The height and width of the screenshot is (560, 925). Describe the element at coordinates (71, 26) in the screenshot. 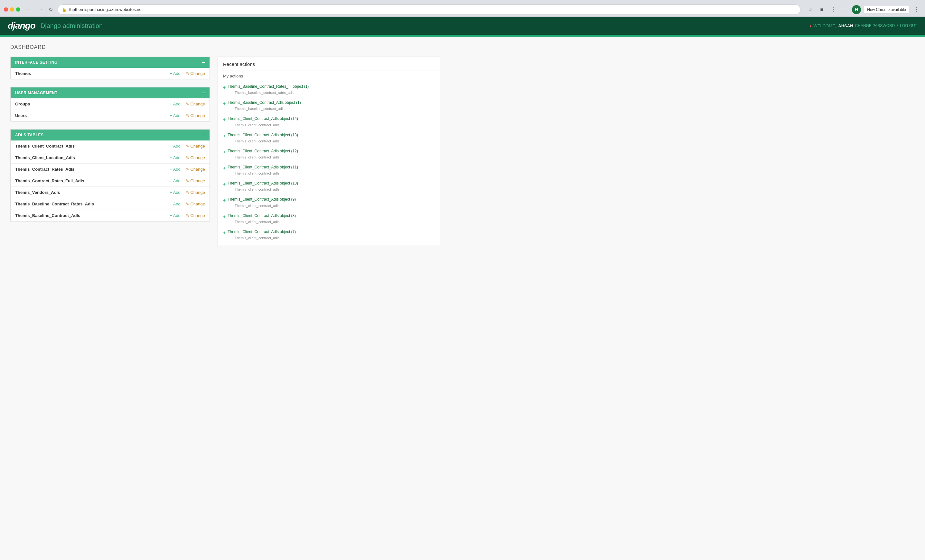

I see `admin-title: Django administration` at that location.